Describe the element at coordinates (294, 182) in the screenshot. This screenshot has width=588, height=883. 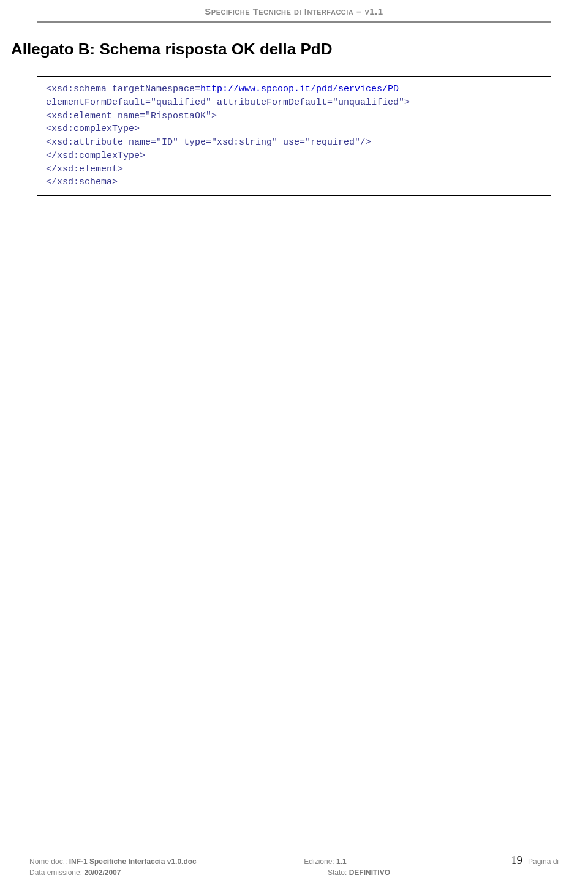
I see `code-line: </xsd:schema>` at that location.